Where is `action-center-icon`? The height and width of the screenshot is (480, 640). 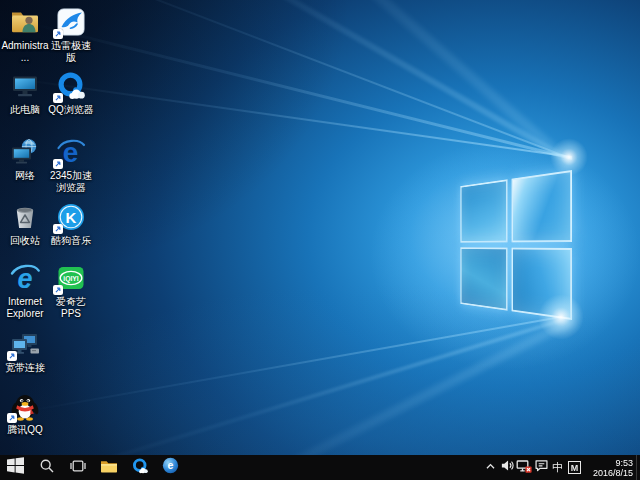 action-center-icon is located at coordinates (542, 468).